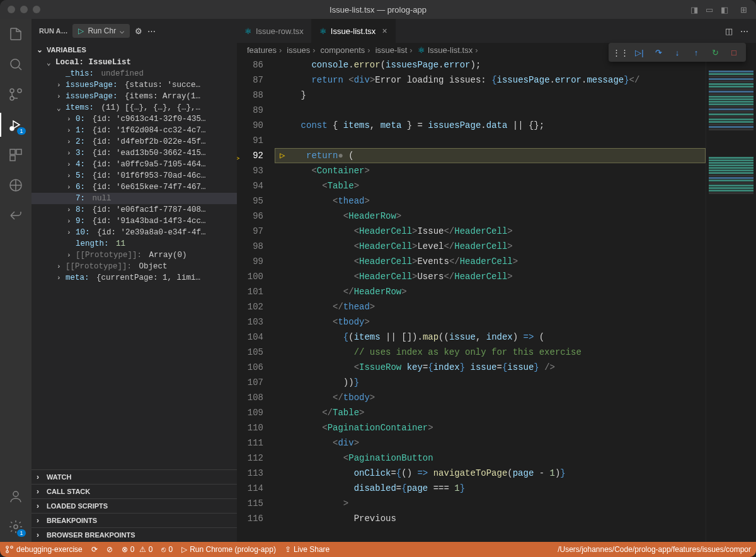 This screenshot has width=756, height=557. I want to click on settings-badge: 1, so click(21, 533).